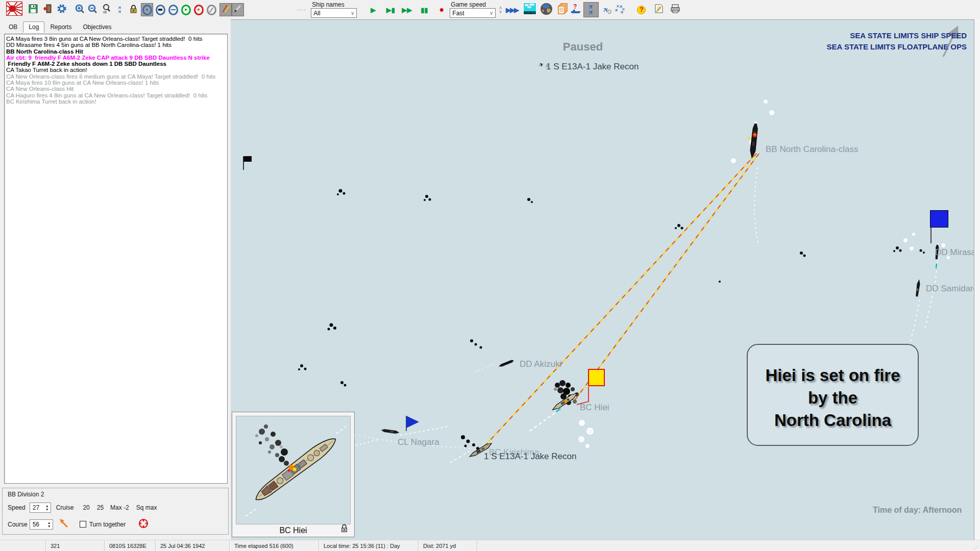  Describe the element at coordinates (591, 10) in the screenshot. I see `air-operations-button: ✈ ✈` at that location.